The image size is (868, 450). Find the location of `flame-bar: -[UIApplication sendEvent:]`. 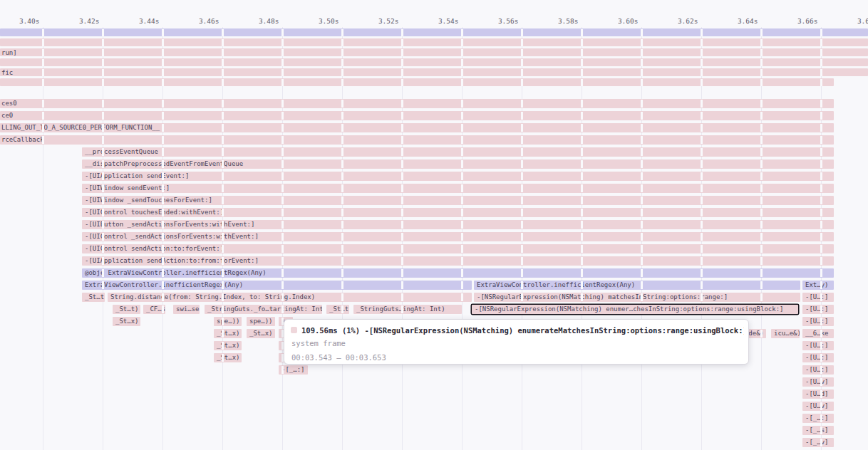

flame-bar: -[UIApplication sendEvent:] is located at coordinates (458, 177).